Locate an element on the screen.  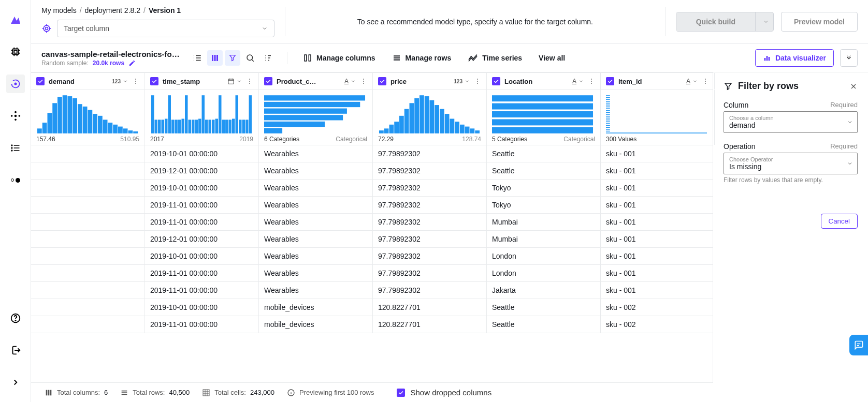
table-row: 2019-11-01 00:00:00Wearables97.79892302M… is located at coordinates (372, 222).